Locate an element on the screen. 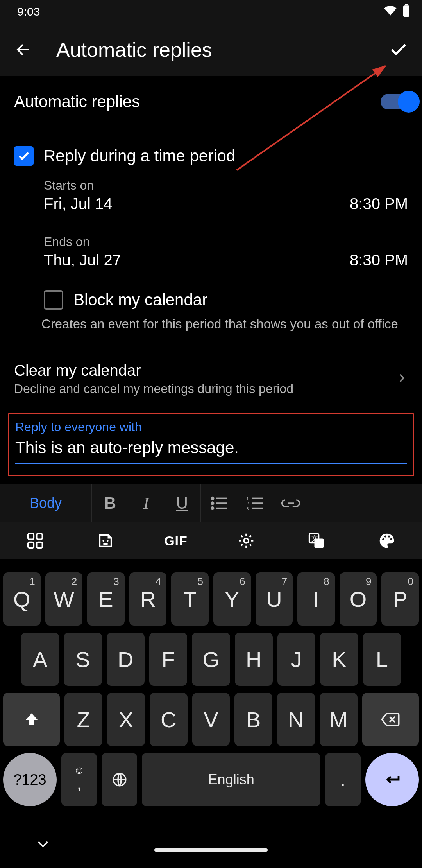  status-time: 9:03 is located at coordinates (29, 12).